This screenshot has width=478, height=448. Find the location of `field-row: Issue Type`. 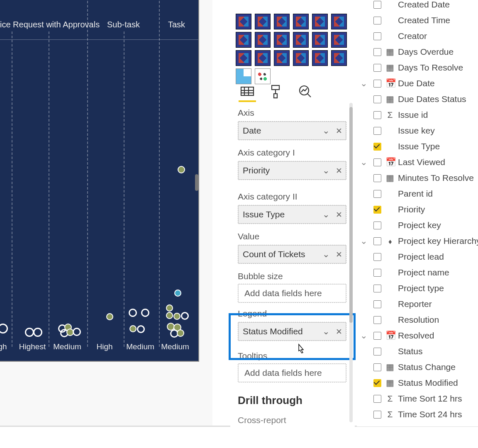

field-row: Issue Type is located at coordinates (417, 146).